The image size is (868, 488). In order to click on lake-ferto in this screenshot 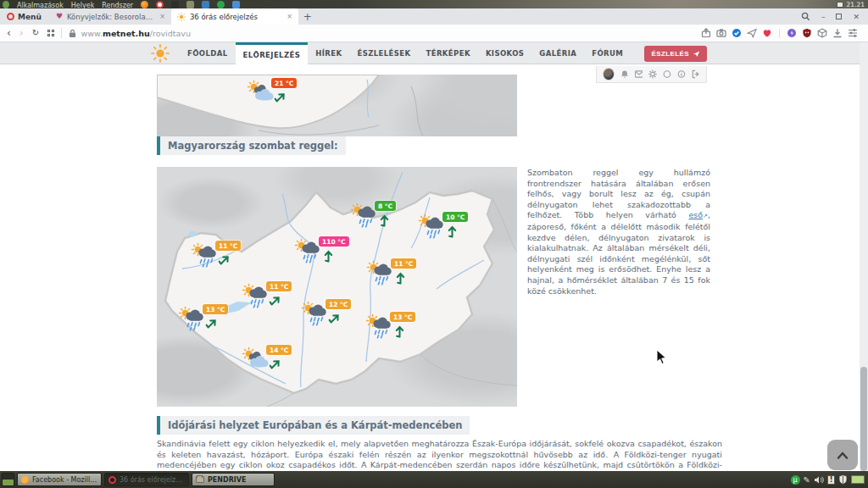, I will do `click(192, 234)`.